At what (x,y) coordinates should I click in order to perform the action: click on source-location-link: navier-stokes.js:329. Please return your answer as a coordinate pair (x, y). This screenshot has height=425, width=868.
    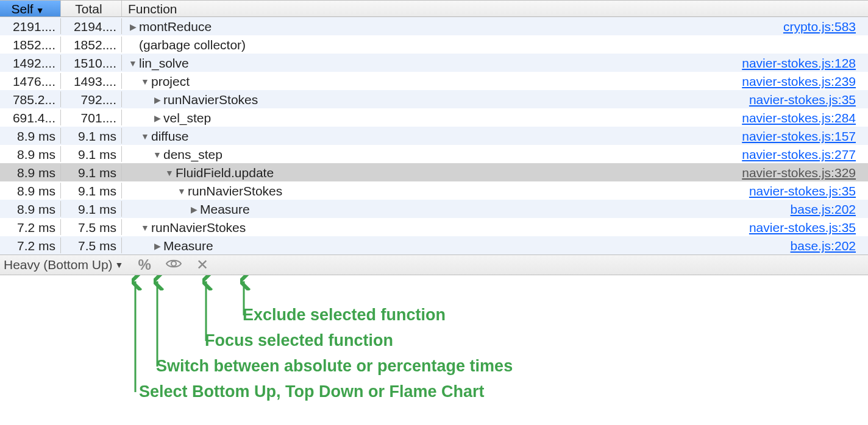
    Looking at the image, I should click on (802, 173).